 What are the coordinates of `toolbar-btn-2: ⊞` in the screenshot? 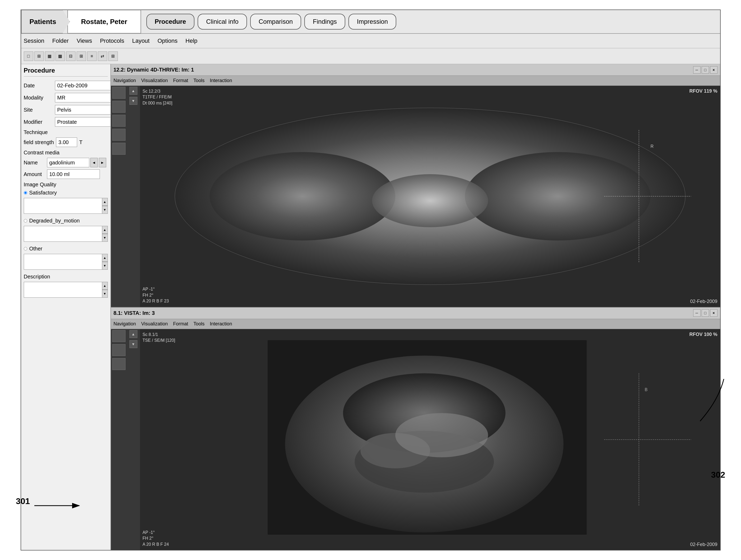 It's located at (39, 56).